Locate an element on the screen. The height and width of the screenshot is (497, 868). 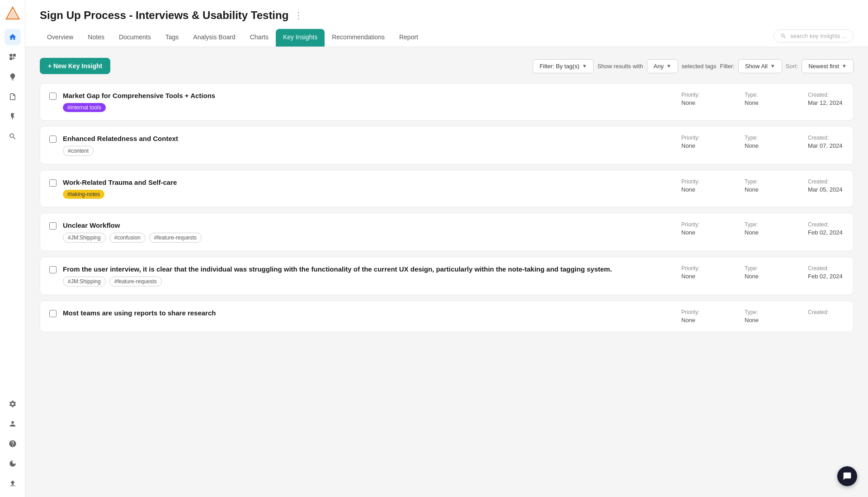
sidebar is located at coordinates (13, 248).